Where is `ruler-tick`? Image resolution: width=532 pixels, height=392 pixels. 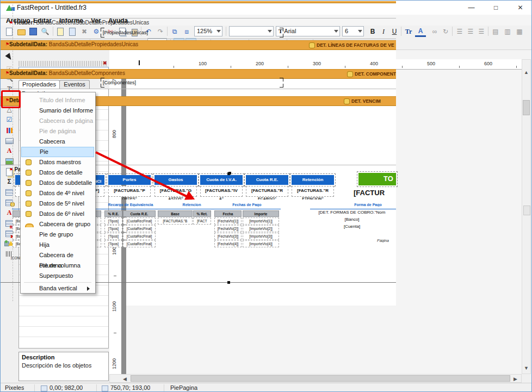
ruler-tick is located at coordinates (403, 67).